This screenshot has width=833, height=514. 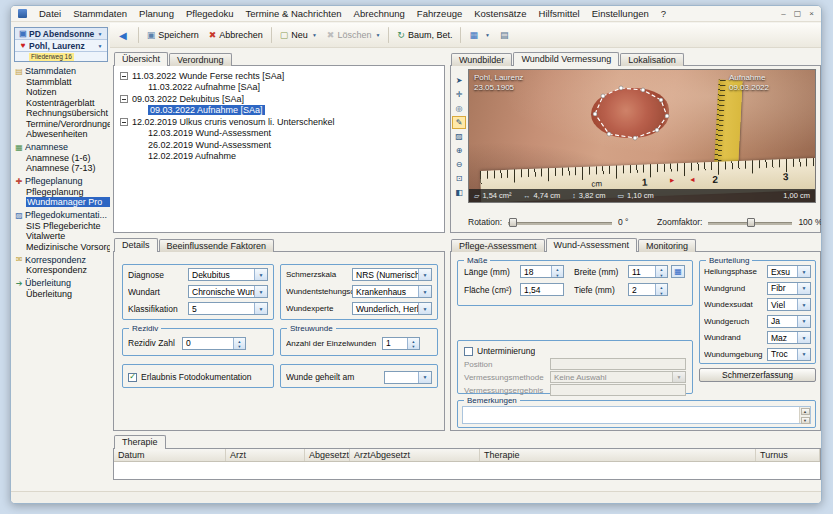 I want to click on tab: Beeinflussende Faktoren, so click(x=217, y=246).